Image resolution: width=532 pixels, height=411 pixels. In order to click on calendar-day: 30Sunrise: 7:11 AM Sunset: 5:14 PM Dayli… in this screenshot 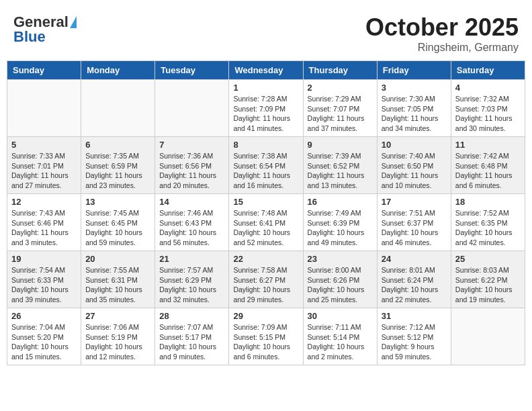, I will do `click(340, 337)`.